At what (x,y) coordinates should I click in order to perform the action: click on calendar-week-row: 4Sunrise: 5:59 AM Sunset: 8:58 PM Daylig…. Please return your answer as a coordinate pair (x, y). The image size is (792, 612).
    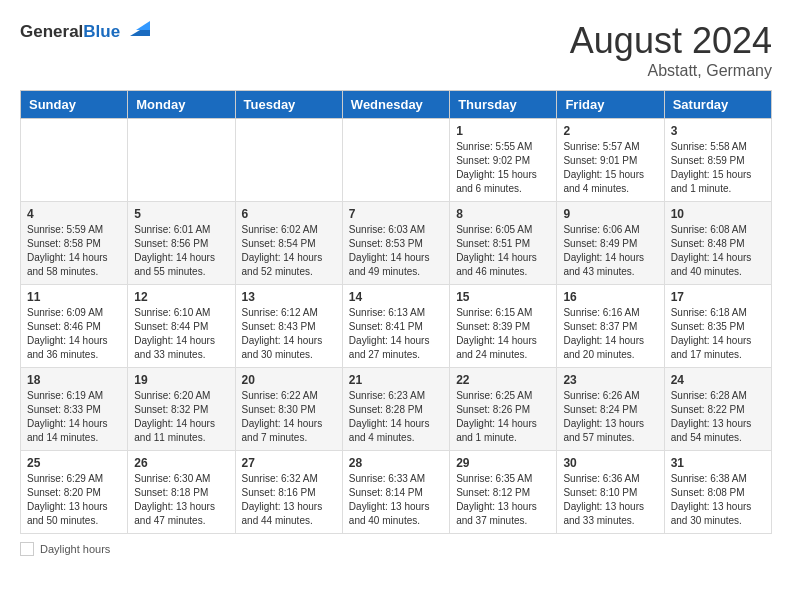
    Looking at the image, I should click on (396, 244).